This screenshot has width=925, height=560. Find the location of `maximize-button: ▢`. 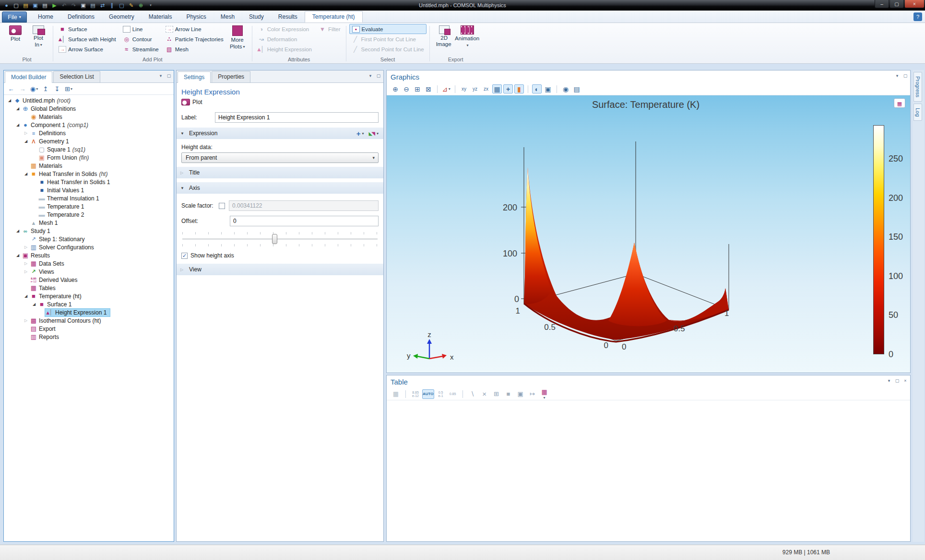

maximize-button: ▢ is located at coordinates (897, 4).